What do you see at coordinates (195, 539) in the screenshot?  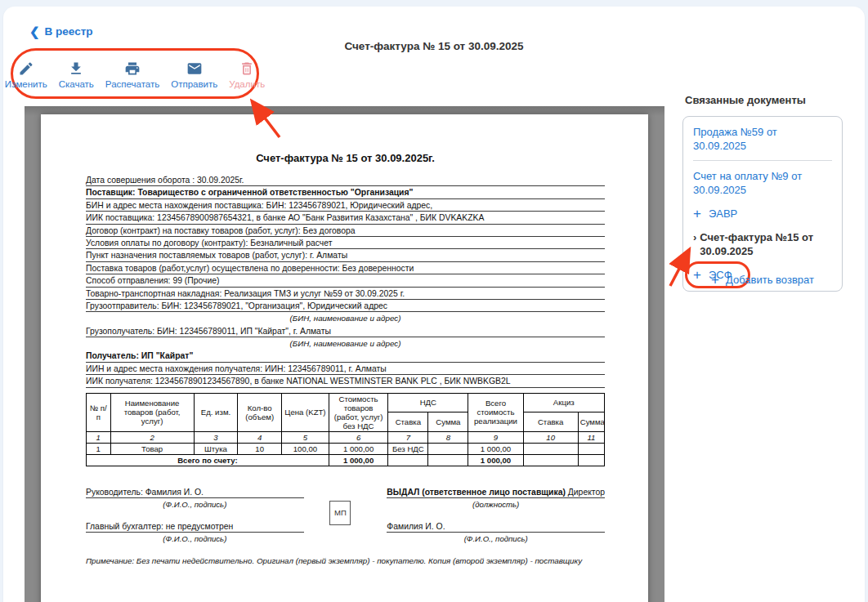 I see `accountant-caption: (Ф.И.О., подпись)` at bounding box center [195, 539].